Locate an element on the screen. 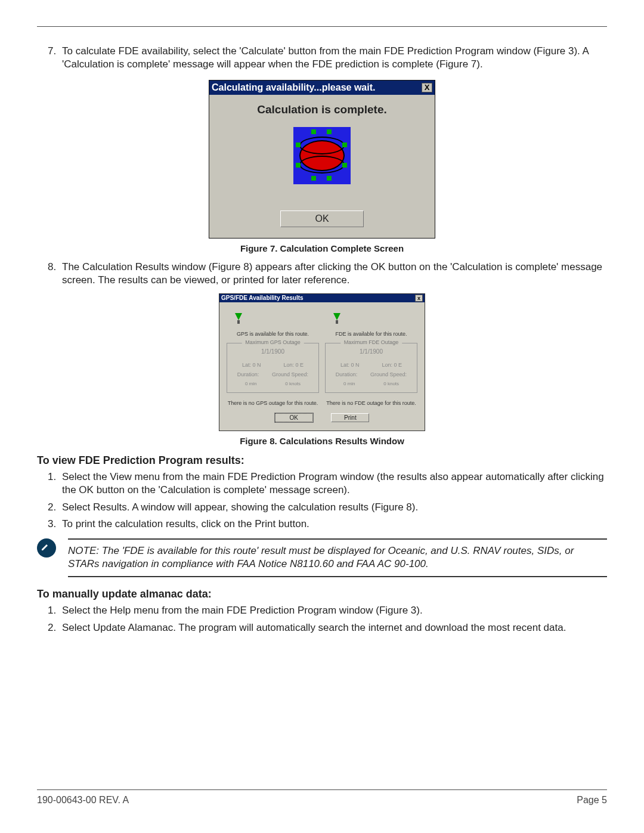 The width and height of the screenshot is (644, 833). fde-dur-value: 0 min is located at coordinates (349, 384).